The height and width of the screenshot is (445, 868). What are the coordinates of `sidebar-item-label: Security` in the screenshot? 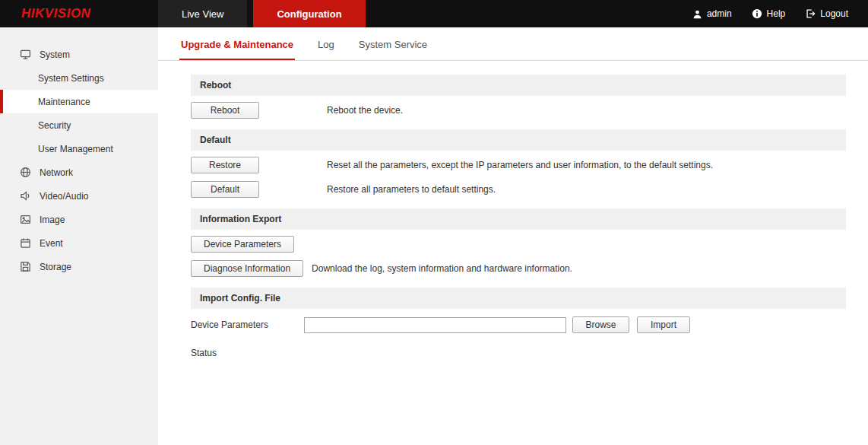 It's located at (55, 126).